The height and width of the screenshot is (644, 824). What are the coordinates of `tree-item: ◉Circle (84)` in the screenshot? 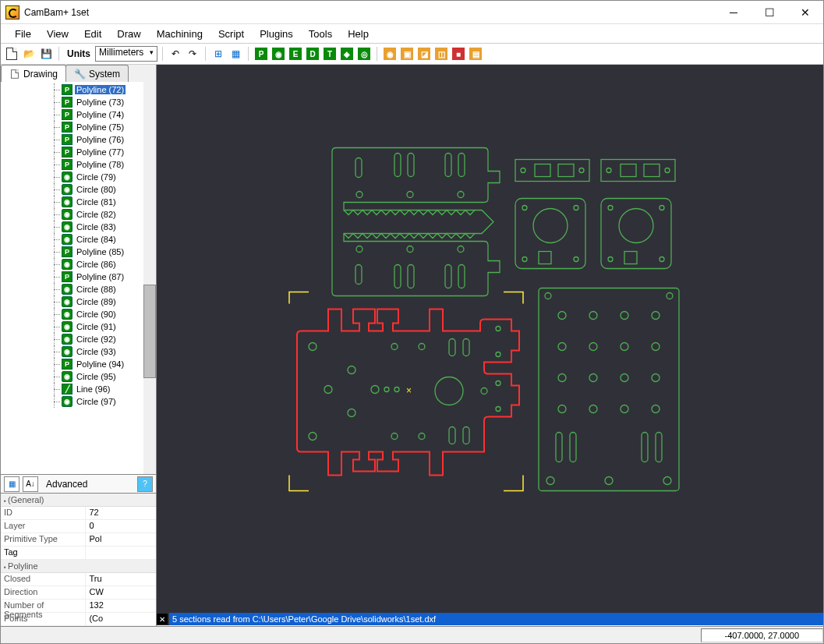 It's located at (81, 239).